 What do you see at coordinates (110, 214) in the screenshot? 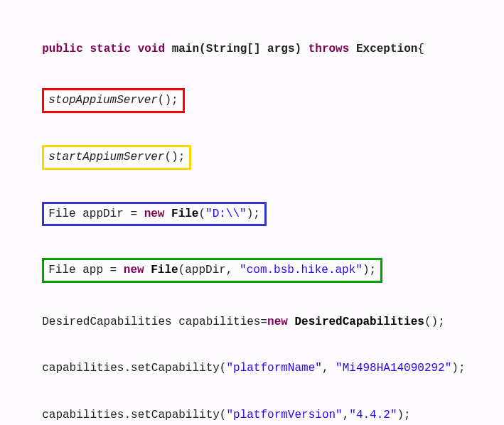
I see `var-appdir: appDir =` at bounding box center [110, 214].